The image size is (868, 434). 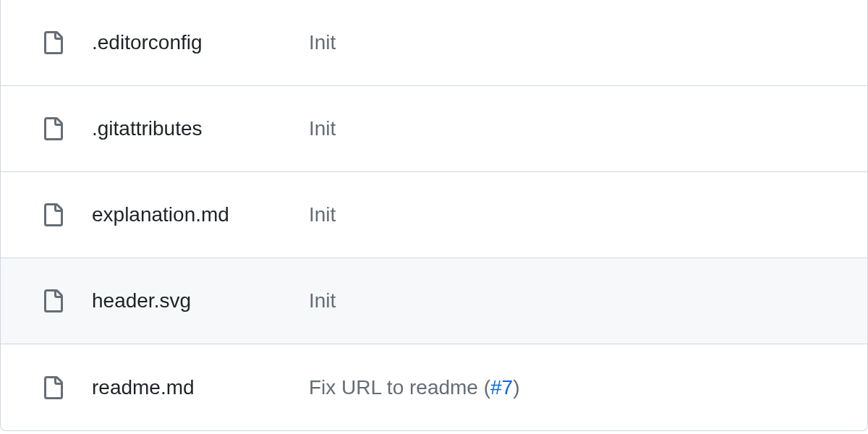 What do you see at coordinates (200, 43) in the screenshot?
I see `file-name-link: .editorconfig` at bounding box center [200, 43].